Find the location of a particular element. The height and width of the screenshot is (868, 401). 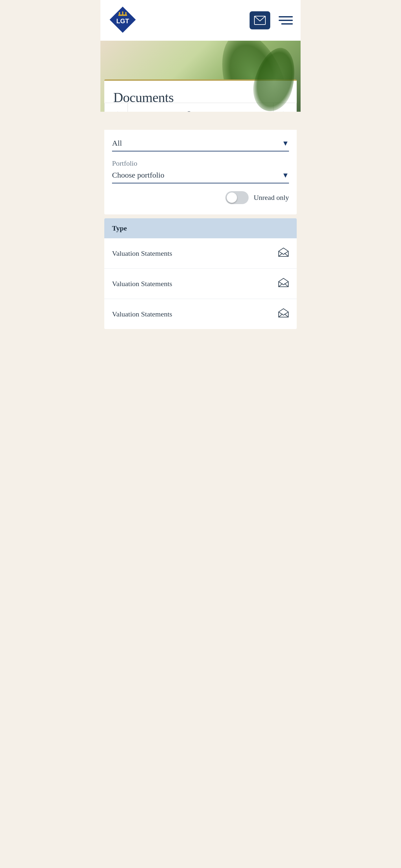

logo: LGT is located at coordinates (123, 20).